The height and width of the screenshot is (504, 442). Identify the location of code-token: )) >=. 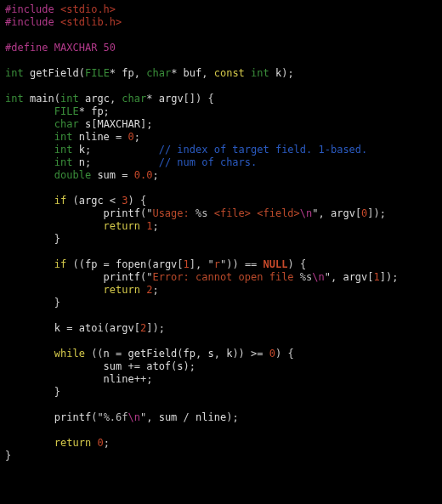
(250, 354).